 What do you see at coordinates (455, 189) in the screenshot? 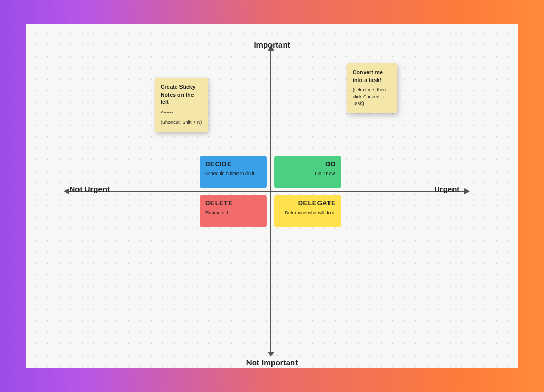
I see `axis-label-right: Urgent` at bounding box center [455, 189].